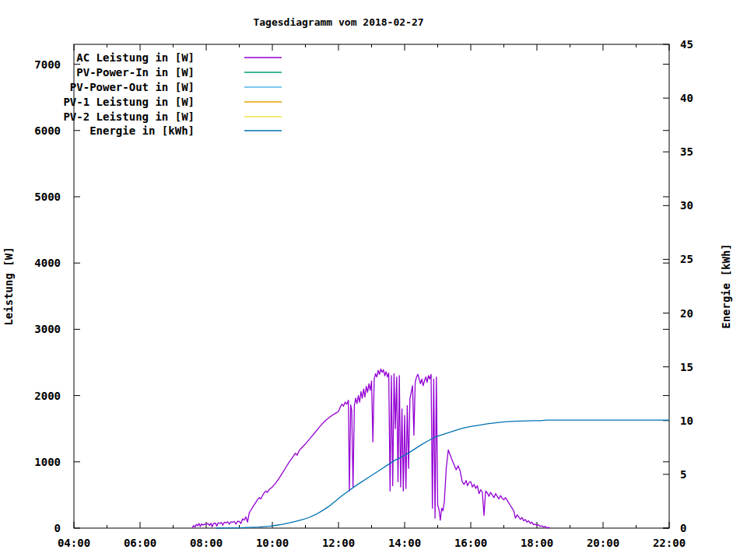  Describe the element at coordinates (129, 102) in the screenshot. I see `legend-label: PV-1 Leistung in [W]` at that location.